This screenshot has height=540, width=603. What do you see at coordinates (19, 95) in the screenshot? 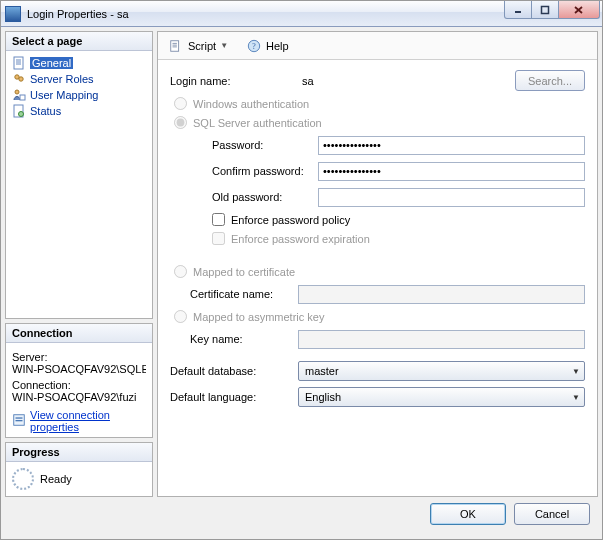
I see `mapping-icon` at bounding box center [19, 95].